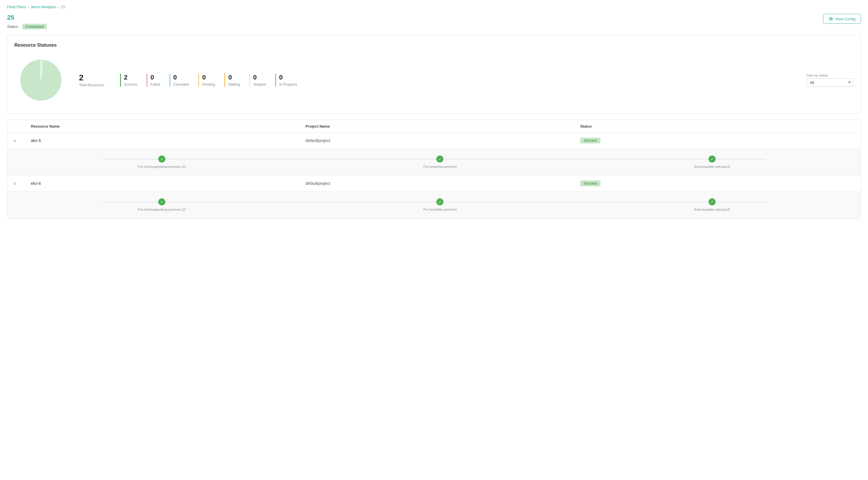  What do you see at coordinates (830, 83) in the screenshot?
I see `filter-select: AllSuccessFailedCancelledPendingWaitingS…` at bounding box center [830, 83].